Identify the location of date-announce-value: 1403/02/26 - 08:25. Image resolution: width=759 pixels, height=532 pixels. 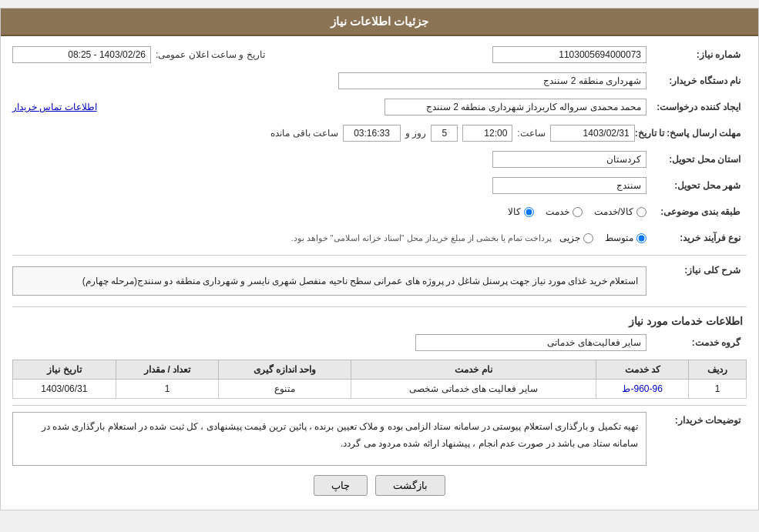
(82, 55).